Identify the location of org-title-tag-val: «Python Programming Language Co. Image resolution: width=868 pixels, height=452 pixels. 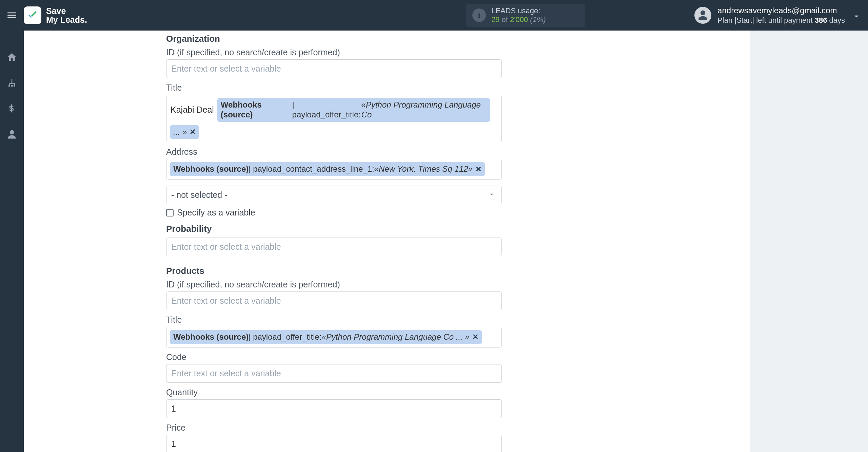
(424, 110).